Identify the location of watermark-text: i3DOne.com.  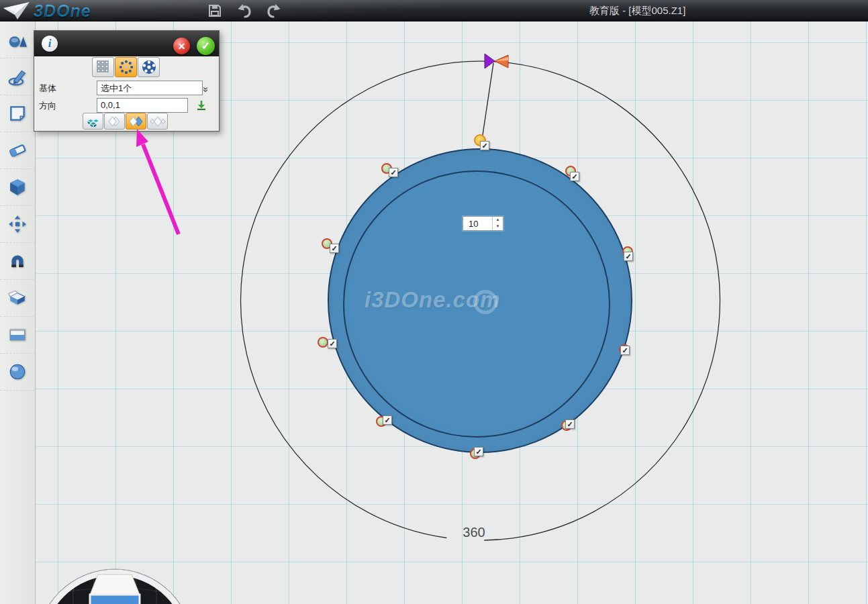
(452, 300).